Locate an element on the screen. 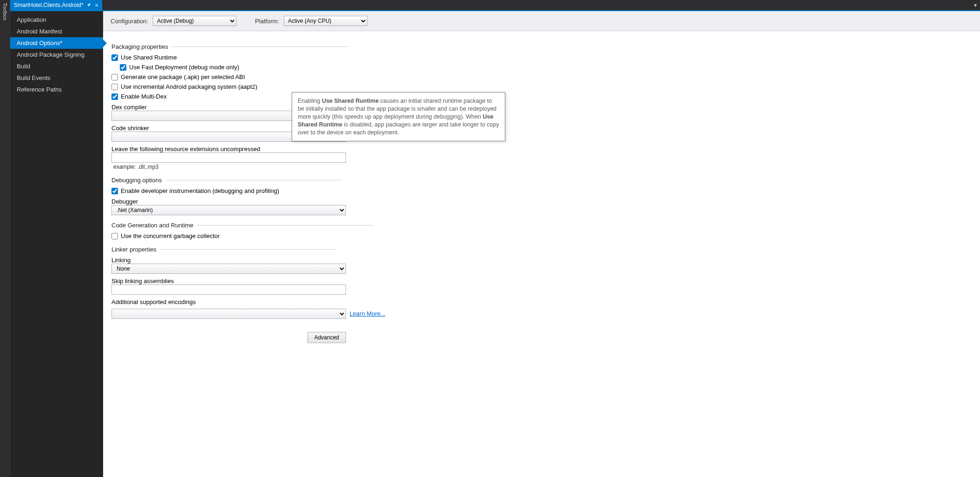 The image size is (980, 477). uncompressed-hint: example: .dll;.mp3 is located at coordinates (542, 167).